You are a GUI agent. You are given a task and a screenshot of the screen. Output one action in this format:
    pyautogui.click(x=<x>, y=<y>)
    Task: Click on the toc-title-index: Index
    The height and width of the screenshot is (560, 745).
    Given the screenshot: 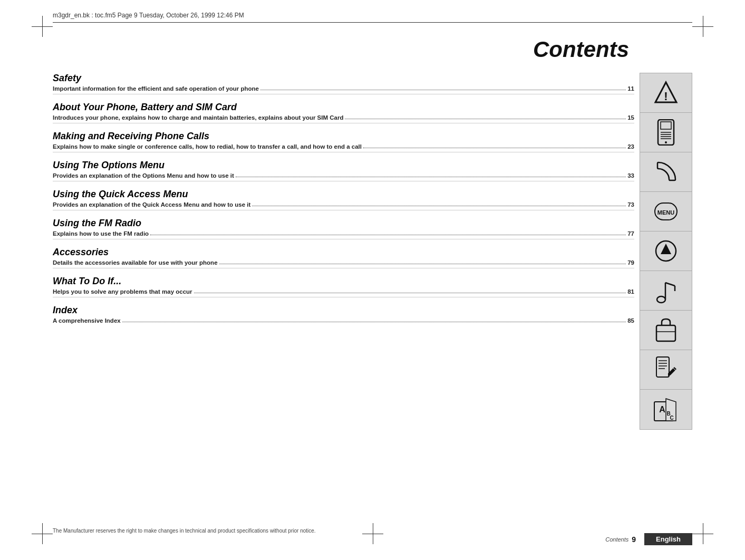 What is the action you would take?
    pyautogui.click(x=344, y=310)
    